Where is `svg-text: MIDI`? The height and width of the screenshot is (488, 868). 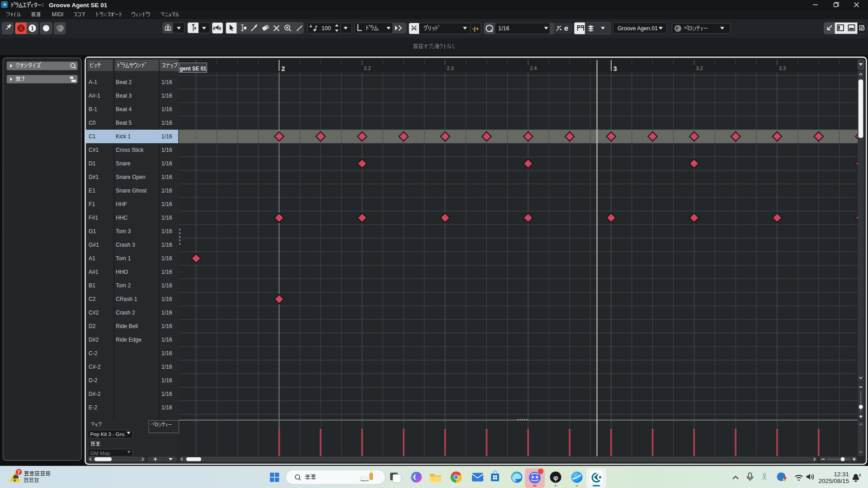
svg-text: MIDI is located at coordinates (58, 14).